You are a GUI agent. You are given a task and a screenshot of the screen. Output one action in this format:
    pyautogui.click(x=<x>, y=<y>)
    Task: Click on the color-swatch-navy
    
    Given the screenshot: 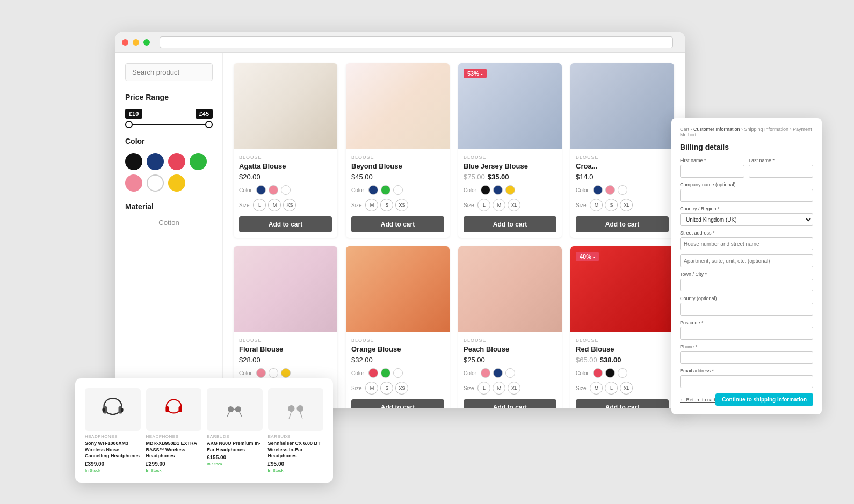 What is the action you would take?
    pyautogui.click(x=155, y=162)
    